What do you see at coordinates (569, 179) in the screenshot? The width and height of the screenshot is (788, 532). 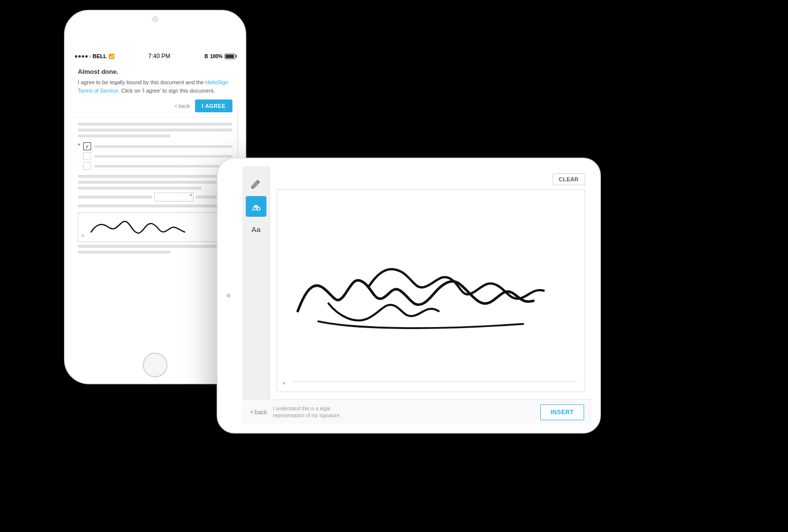 I see `clear-button: CLEAR` at bounding box center [569, 179].